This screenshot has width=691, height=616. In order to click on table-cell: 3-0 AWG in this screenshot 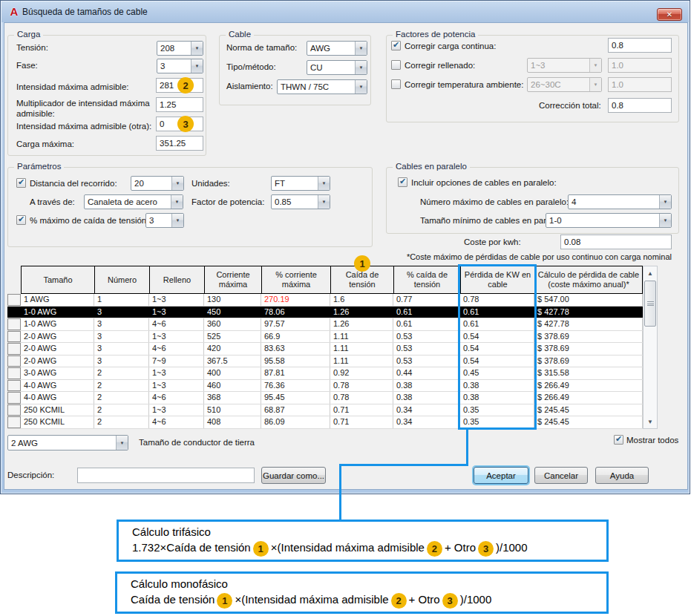, I will do `click(58, 373)`.